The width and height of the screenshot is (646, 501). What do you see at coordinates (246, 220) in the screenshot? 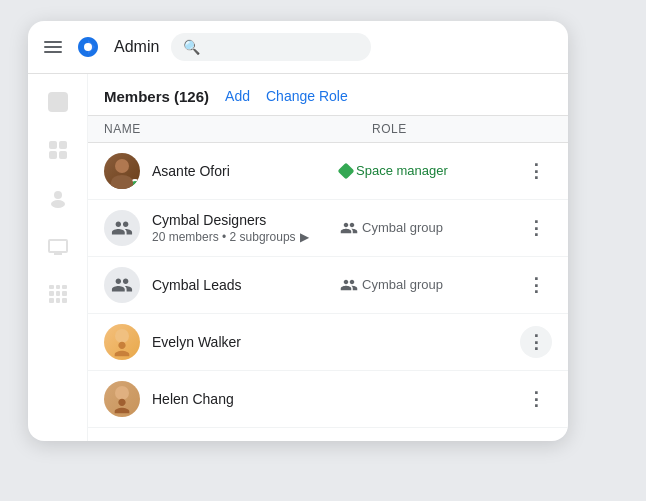
I see `member-name: Cymbal Designers` at bounding box center [246, 220].